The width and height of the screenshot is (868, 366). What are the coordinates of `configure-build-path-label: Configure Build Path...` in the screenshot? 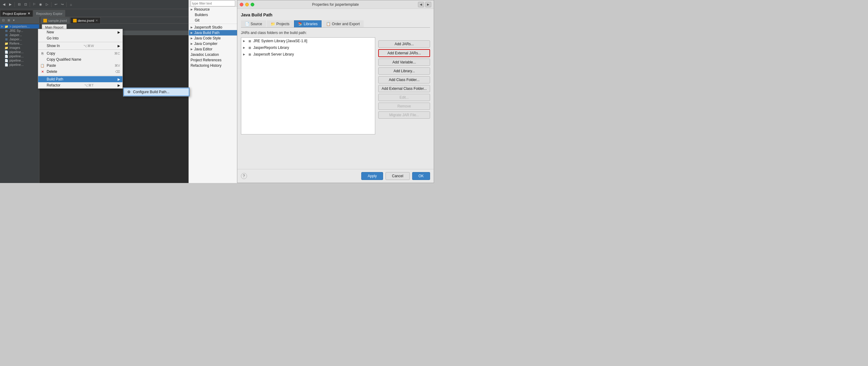 It's located at (151, 92).